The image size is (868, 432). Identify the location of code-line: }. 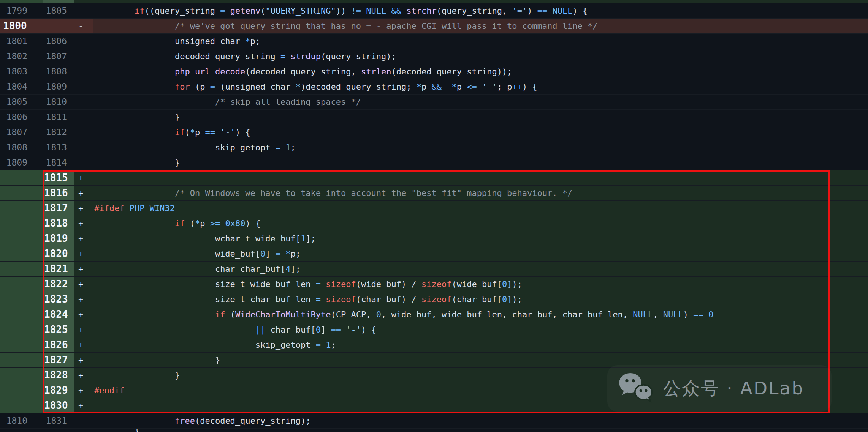
(480, 117).